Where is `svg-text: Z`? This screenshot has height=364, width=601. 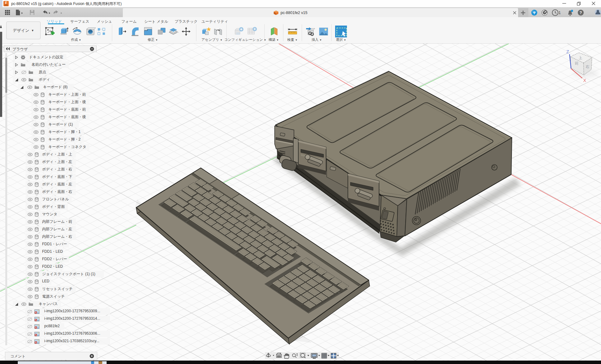 svg-text: Z is located at coordinates (568, 52).